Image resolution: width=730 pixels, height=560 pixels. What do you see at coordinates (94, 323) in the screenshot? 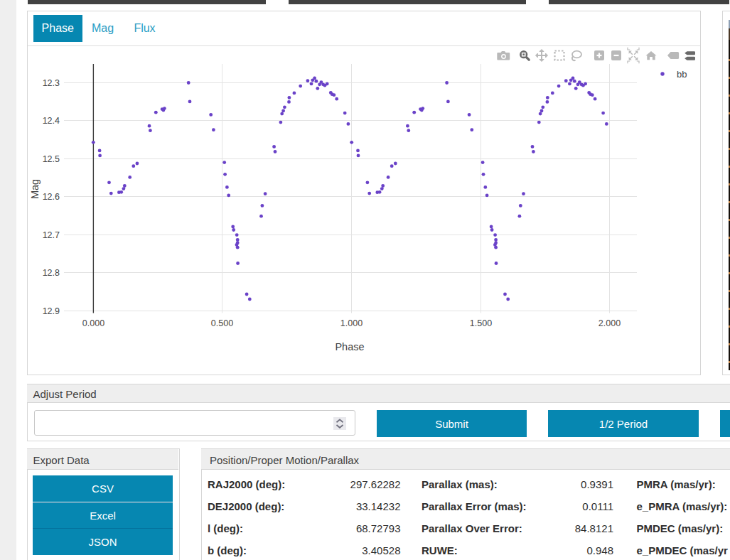
I see `svg-text: 0.000` at bounding box center [94, 323].